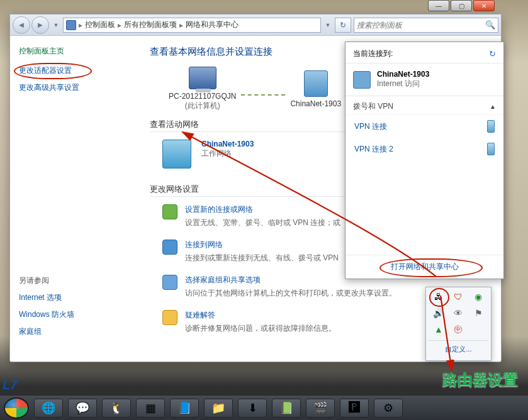  Describe the element at coordinates (81, 25) in the screenshot. I see `breadcrumb-sep: ▸` at that location.